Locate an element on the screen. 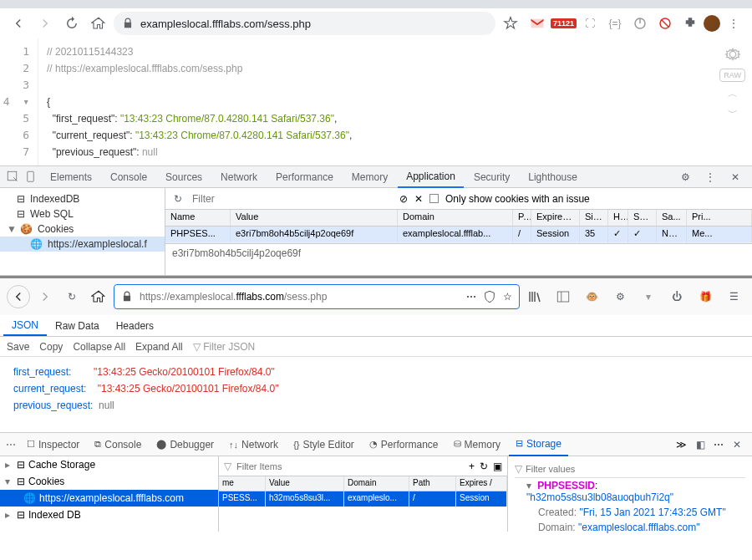 The width and height of the screenshot is (752, 560). expand-button: Expand All is located at coordinates (159, 347).